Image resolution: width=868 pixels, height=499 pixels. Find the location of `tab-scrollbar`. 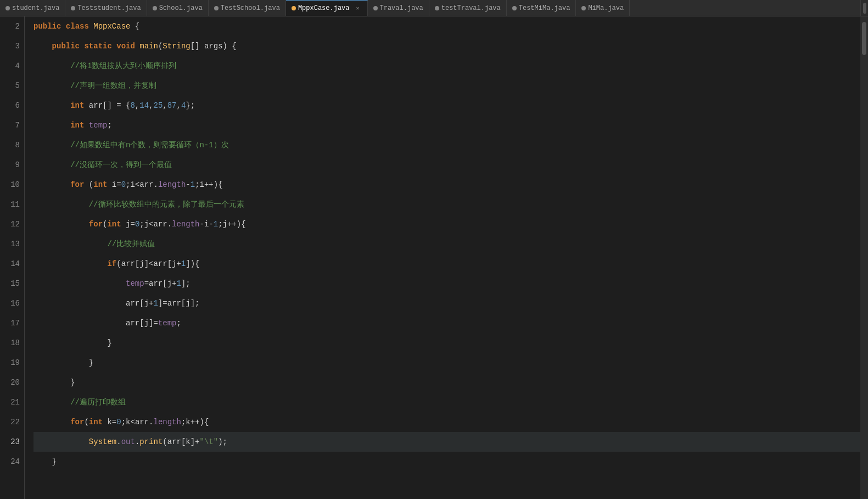

tab-scrollbar is located at coordinates (864, 8).